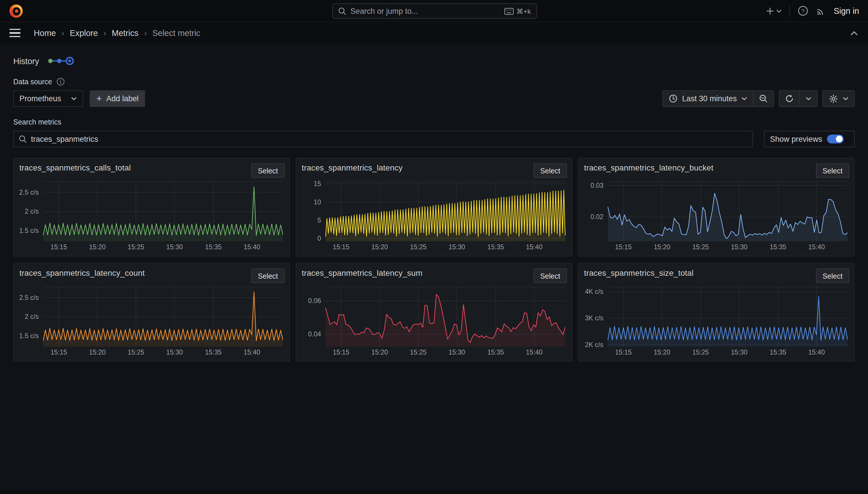  Describe the element at coordinates (673, 98) in the screenshot. I see `clock-icon` at that location.